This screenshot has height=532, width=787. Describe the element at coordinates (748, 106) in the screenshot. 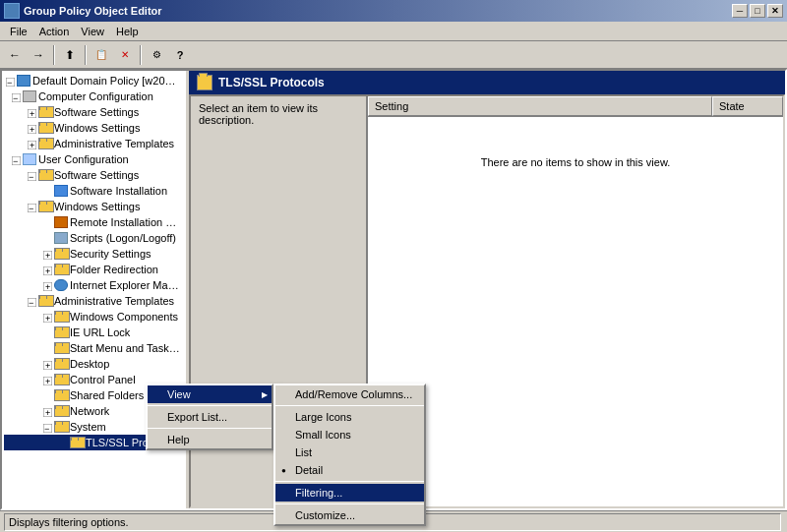

I see `col-header-state: State` at that location.